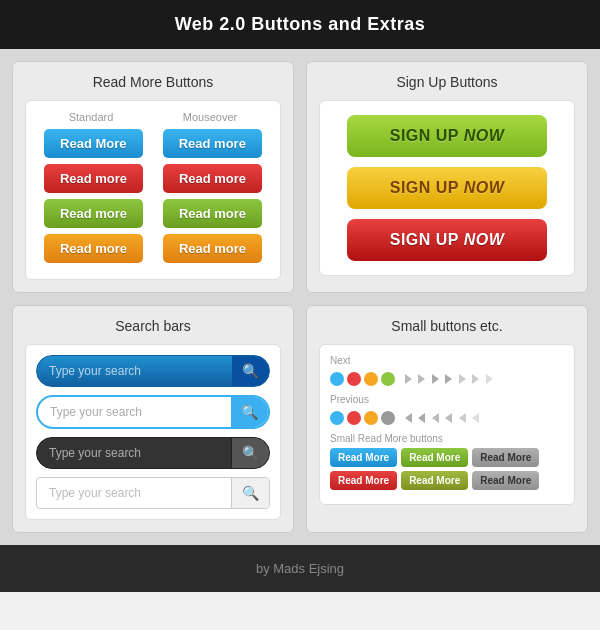  I want to click on rm-btn-orange-over: Read more, so click(212, 248).